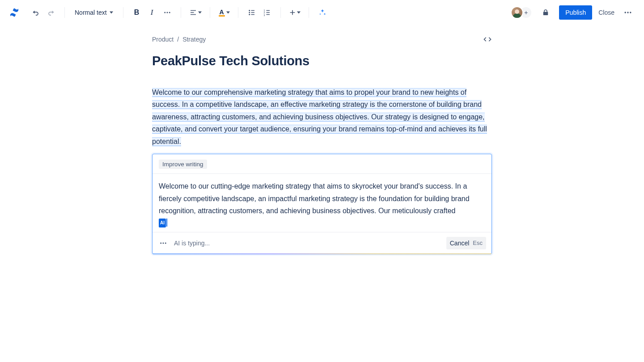 Image resolution: width=644 pixels, height=362 pixels. I want to click on bold-button: B, so click(137, 13).